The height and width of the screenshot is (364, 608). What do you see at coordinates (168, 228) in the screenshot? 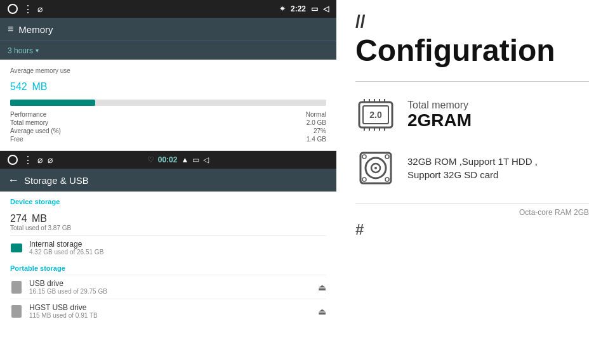
I see `storage-total-text: Total used of 3.87 GB` at bounding box center [168, 228].